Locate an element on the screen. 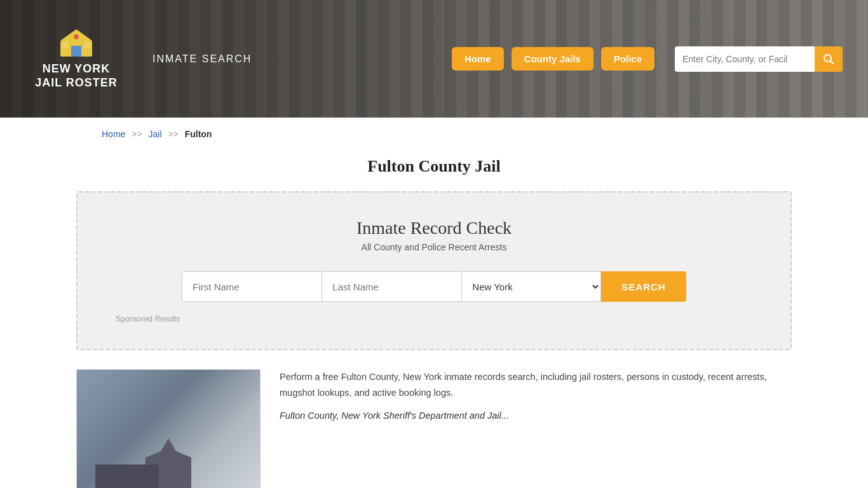 The image size is (868, 488). record-check-subtitle: All County and Police Recent Arrests is located at coordinates (434, 247).